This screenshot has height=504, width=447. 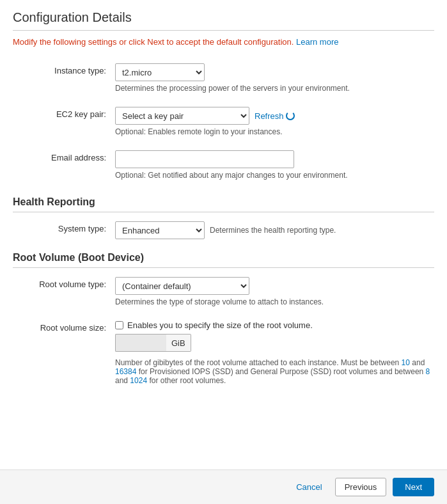 What do you see at coordinates (275, 175) in the screenshot?
I see `email-help: Optional: Get notified about any major c…` at bounding box center [275, 175].